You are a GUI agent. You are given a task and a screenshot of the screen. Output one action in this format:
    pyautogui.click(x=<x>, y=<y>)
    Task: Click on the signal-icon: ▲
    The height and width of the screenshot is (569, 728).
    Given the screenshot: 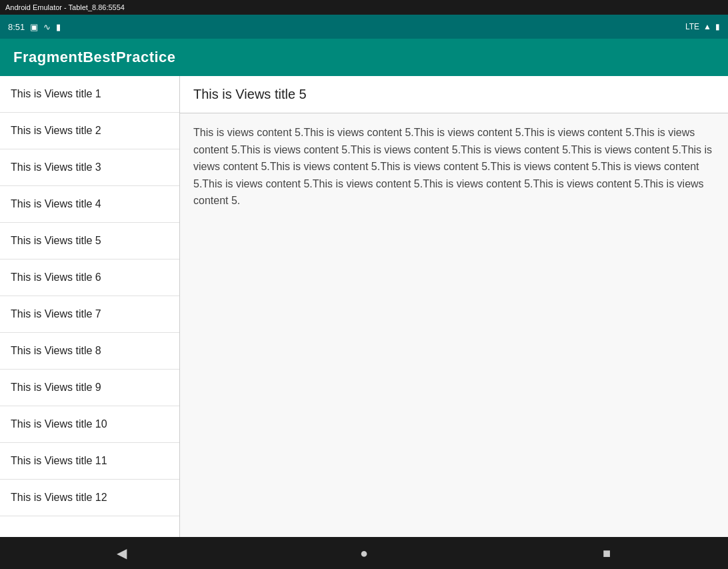 What is the action you would take?
    pyautogui.click(x=707, y=27)
    